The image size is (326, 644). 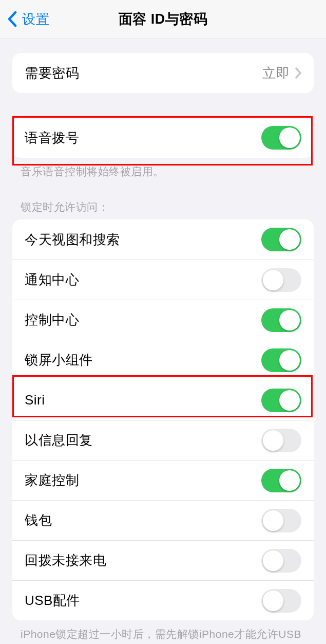 I want to click on lockscreen-item-label: USB配件, so click(x=52, y=600).